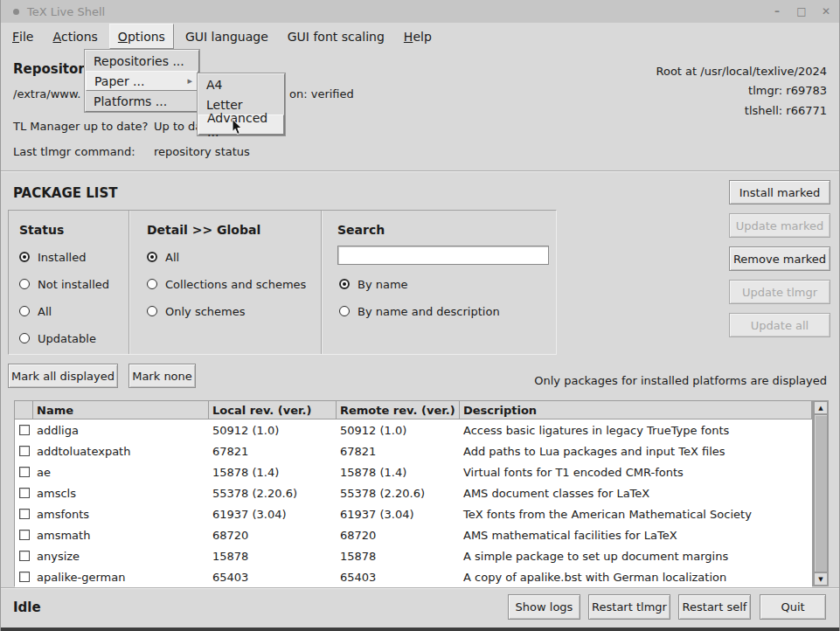 The width and height of the screenshot is (840, 631). What do you see at coordinates (273, 451) in the screenshot?
I see `package-local-rev: 67821` at bounding box center [273, 451].